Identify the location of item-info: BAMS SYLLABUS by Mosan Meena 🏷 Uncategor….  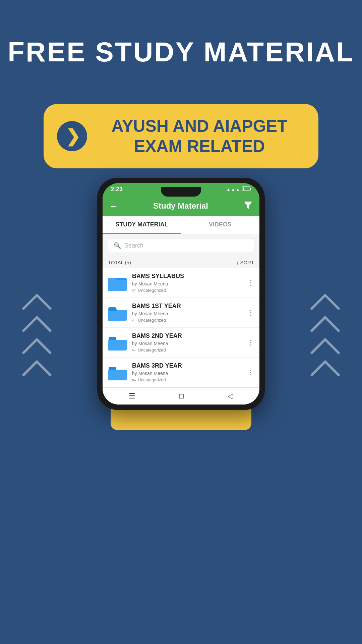
(187, 283).